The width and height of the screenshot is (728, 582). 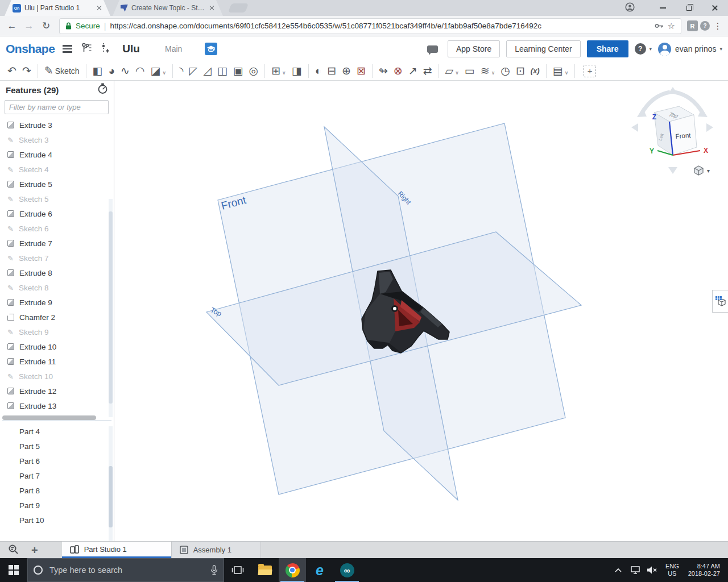 I want to click on part-item: Part 8, so click(x=57, y=490).